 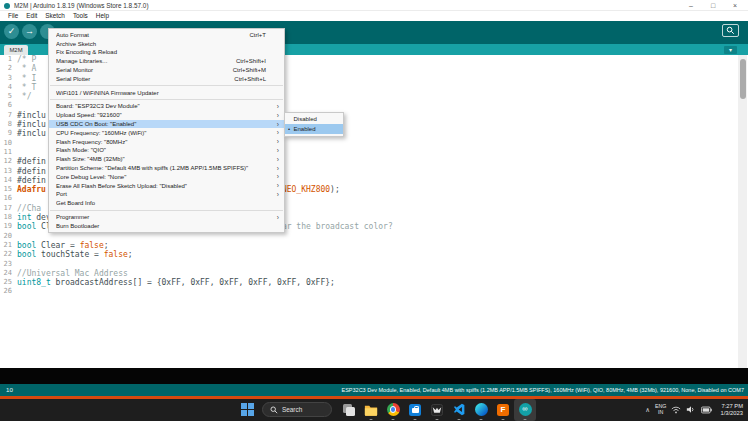 What do you see at coordinates (166, 70) in the screenshot?
I see `tools-menu-item-serial-monitor: Serial MonitorCtrl+Shift+M` at bounding box center [166, 70].